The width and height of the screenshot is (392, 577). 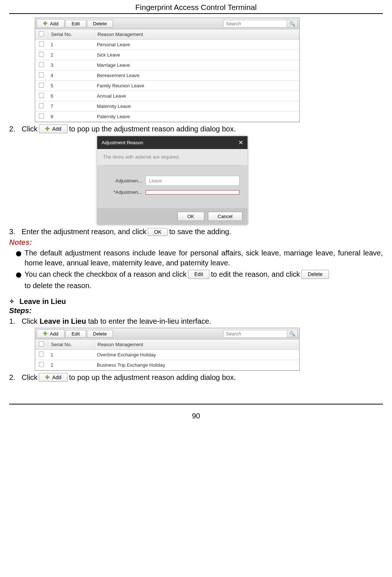 I want to click on cell-serial-no: 4, so click(x=71, y=76).